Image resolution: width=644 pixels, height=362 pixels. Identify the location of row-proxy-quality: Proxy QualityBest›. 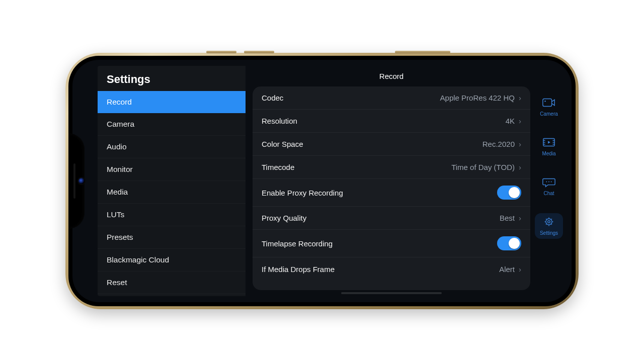
(391, 218).